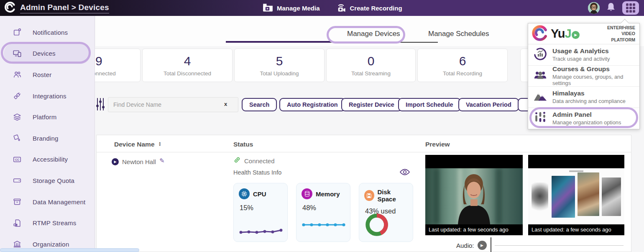  What do you see at coordinates (17, 96) in the screenshot?
I see `integrations-icon` at bounding box center [17, 96].